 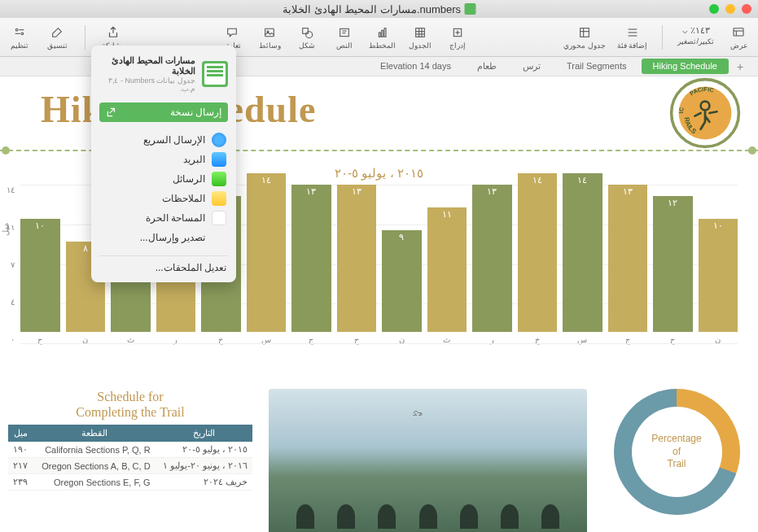 I want to click on col-miles: ميل, so click(x=21, y=433).